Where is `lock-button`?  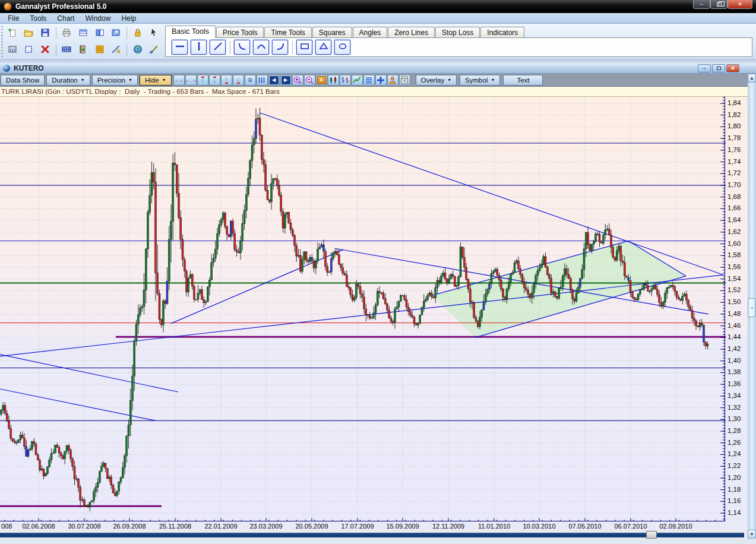 lock-button is located at coordinates (138, 33).